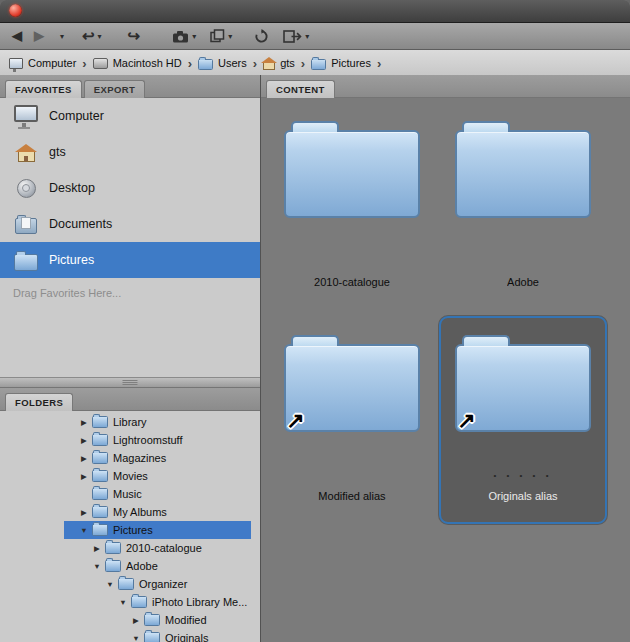 Image resolution: width=630 pixels, height=642 pixels. What do you see at coordinates (352, 206) in the screenshot?
I see `folder-tile-2010-catalogue: 2010-catalogue` at bounding box center [352, 206].